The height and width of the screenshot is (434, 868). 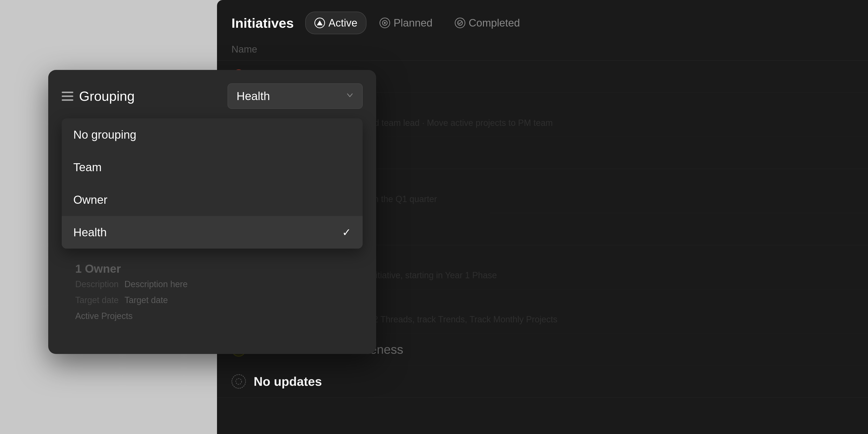 I want to click on bg-active-projects-row: Active Projects, so click(x=212, y=316).